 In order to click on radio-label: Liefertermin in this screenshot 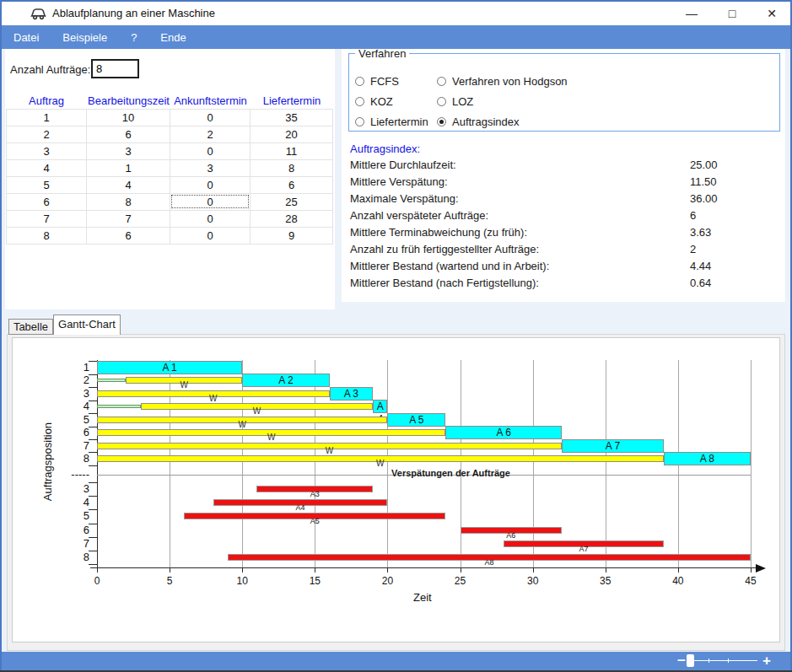, I will do `click(400, 121)`.